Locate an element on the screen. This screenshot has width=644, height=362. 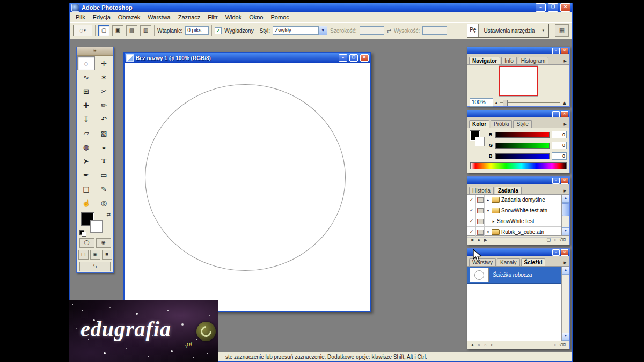
app-titlebar: Adobe Photoshop – ❐ ✕ is located at coordinates (321, 8).